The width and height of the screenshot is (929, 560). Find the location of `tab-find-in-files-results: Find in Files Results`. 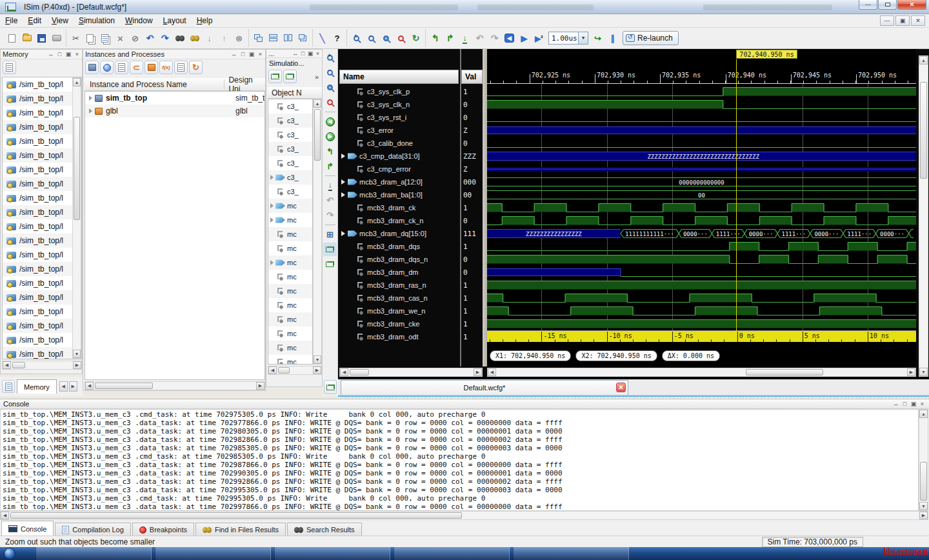

tab-find-in-files-results: Find in Files Results is located at coordinates (241, 529).